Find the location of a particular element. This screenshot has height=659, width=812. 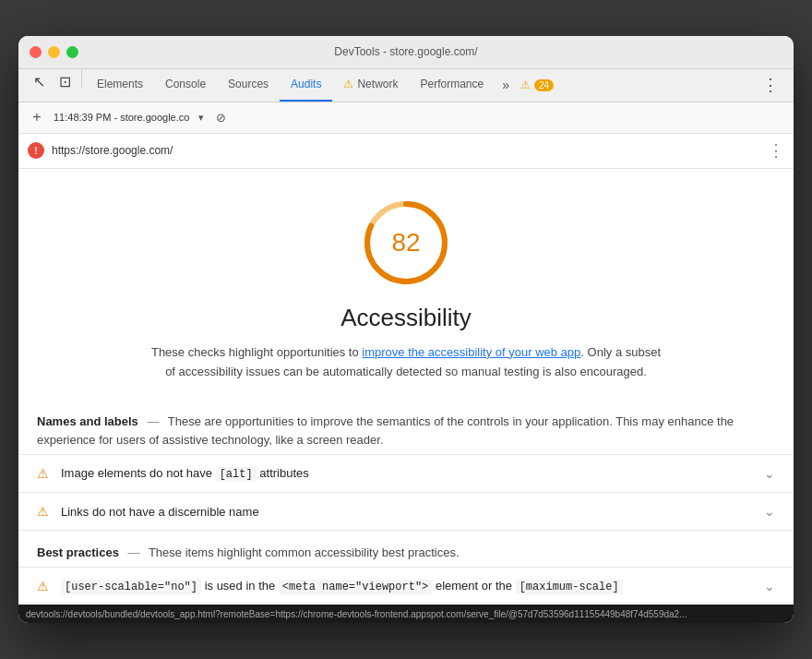

url-more-button: ⋮ is located at coordinates (776, 150).